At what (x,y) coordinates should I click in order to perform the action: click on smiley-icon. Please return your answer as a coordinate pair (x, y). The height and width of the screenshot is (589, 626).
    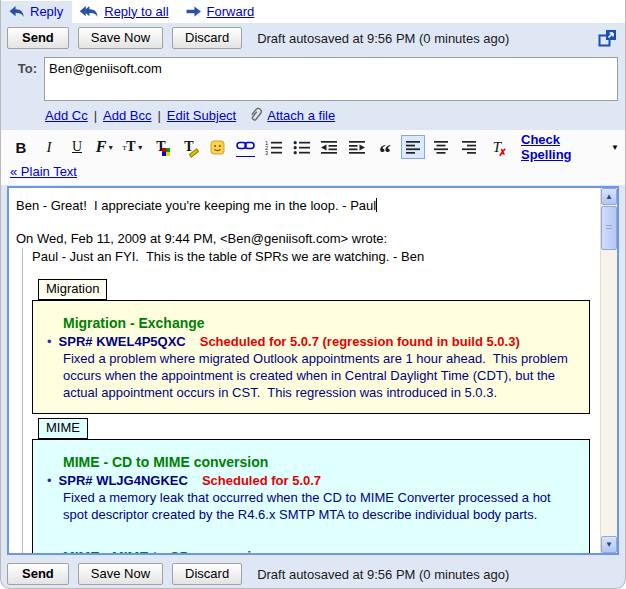
    Looking at the image, I should click on (218, 148).